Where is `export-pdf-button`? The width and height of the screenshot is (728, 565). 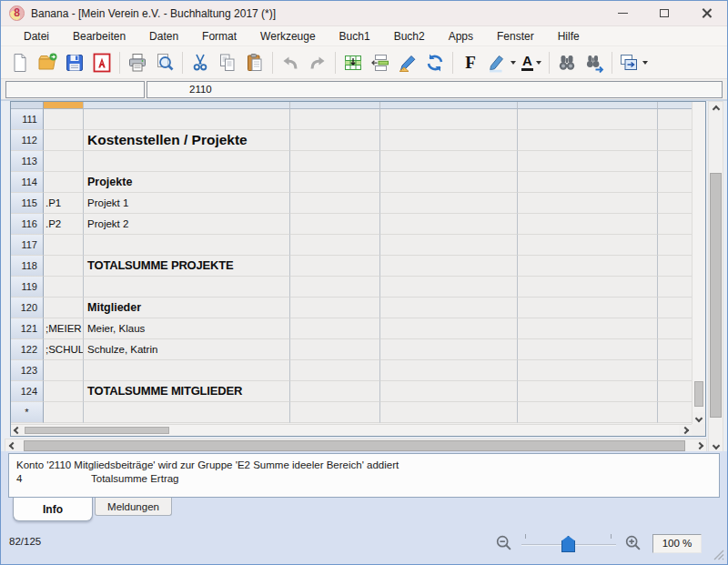
export-pdf-button is located at coordinates (102, 63).